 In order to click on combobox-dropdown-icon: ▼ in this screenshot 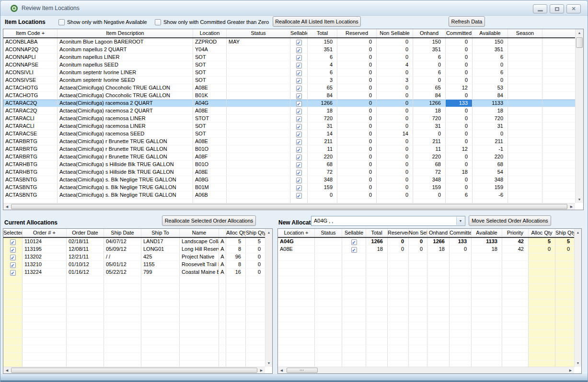, I will do `click(460, 221)`.